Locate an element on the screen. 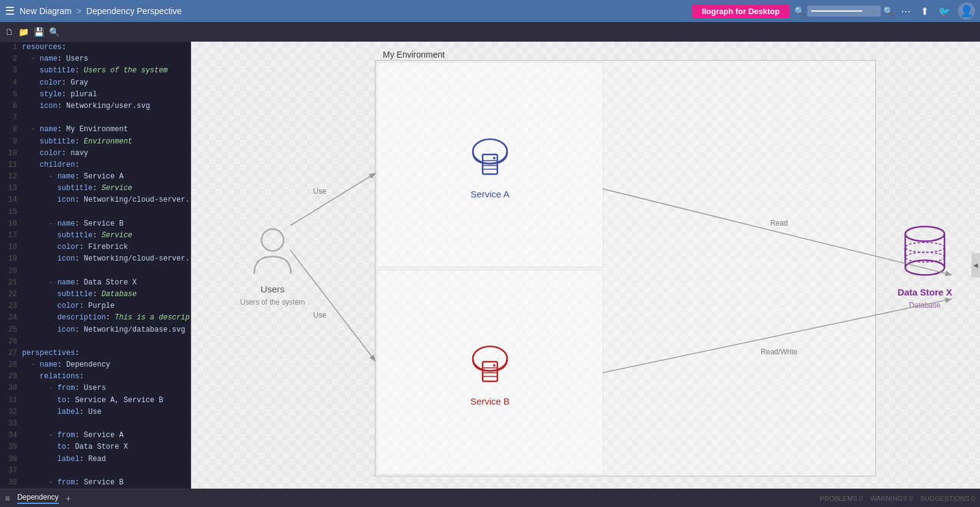  more-button: ⋯ is located at coordinates (906, 11).